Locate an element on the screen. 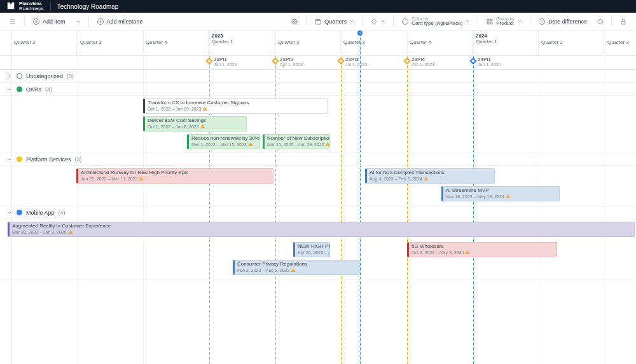  card-dates: Aug 4, 2023 – Feb 2, 2024 is located at coordinates (399, 179).